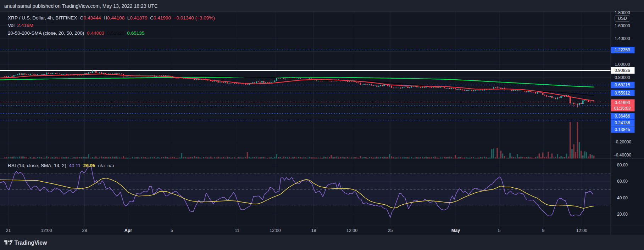  I want to click on svg-text: 0.68215, so click(622, 85).